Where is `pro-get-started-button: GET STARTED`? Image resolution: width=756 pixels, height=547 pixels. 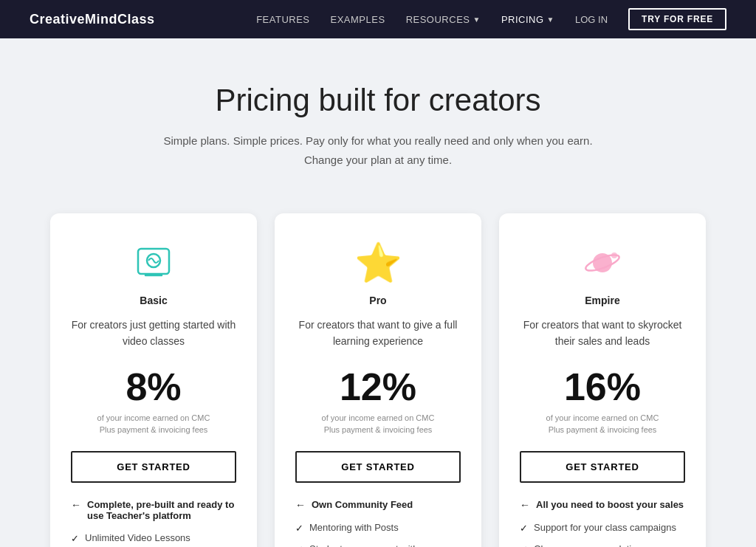
pro-get-started-button: GET STARTED is located at coordinates (378, 467).